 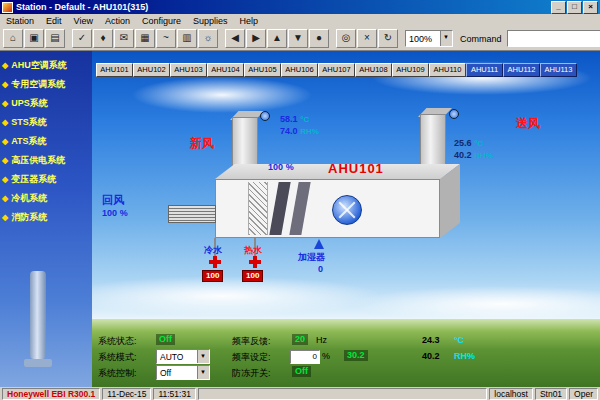 What do you see at coordinates (356, 168) in the screenshot?
I see `unit-title: AHU101` at bounding box center [356, 168].